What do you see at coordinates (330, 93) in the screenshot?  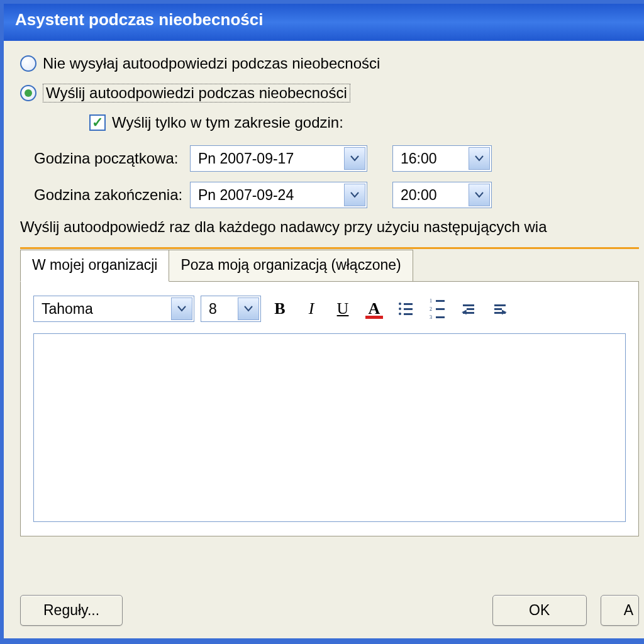 I see `radio-send: Wyślij autoodpowiedzi podczas nieobecnoś…` at bounding box center [330, 93].